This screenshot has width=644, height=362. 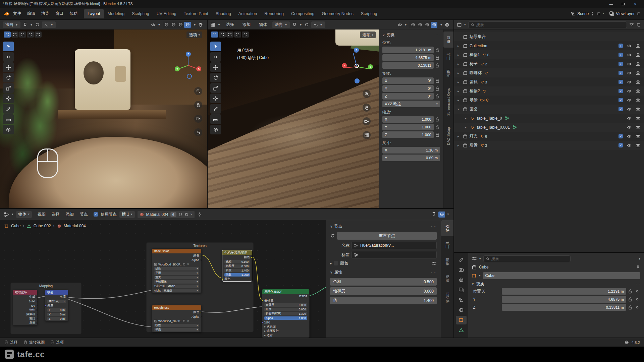 I want to click on workspace-tab-uv-editing: UV Editing, so click(x=166, y=14).